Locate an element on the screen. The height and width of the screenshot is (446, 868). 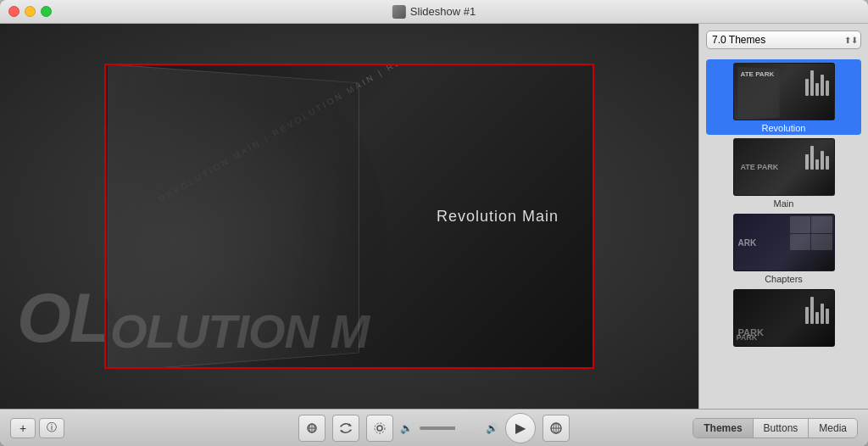
window-controls is located at coordinates (25, 12).